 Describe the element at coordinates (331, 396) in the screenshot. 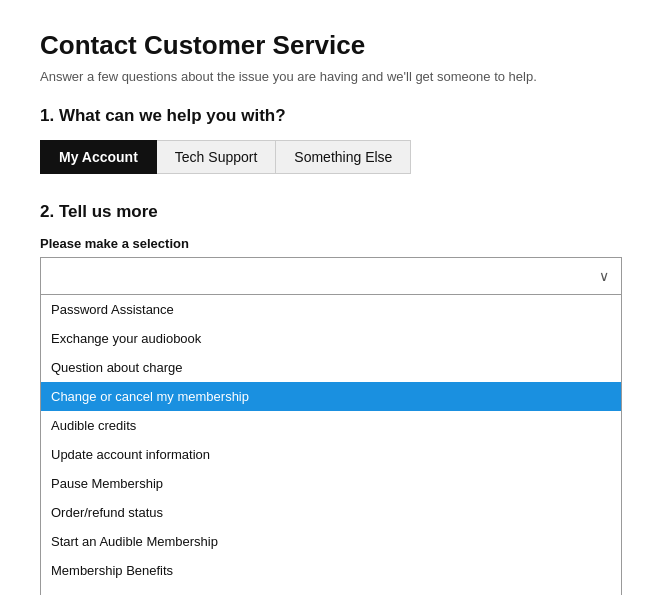

I see `dropdown-item-change-cancel: Change or cancel my membership` at that location.